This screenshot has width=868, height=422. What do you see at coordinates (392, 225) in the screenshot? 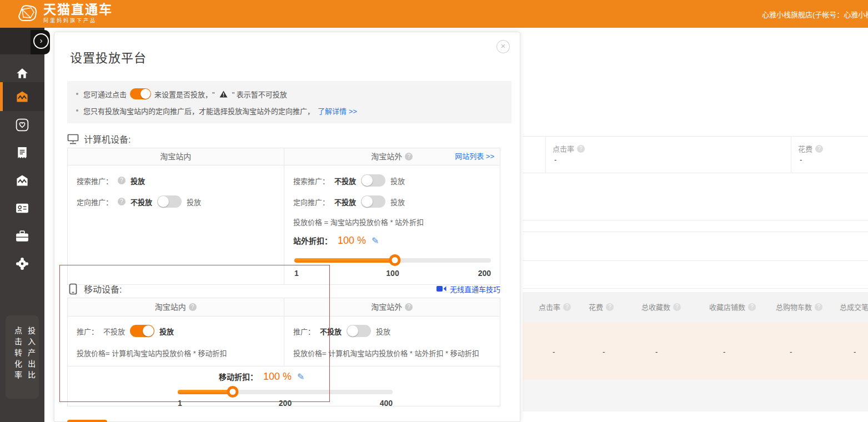
I see `computer-taobao-out-cell: 搜索推广： 不投放 投放 定向推广： 不投放 投放 投放价格 = 淘宝站内投放价…` at bounding box center [392, 225].